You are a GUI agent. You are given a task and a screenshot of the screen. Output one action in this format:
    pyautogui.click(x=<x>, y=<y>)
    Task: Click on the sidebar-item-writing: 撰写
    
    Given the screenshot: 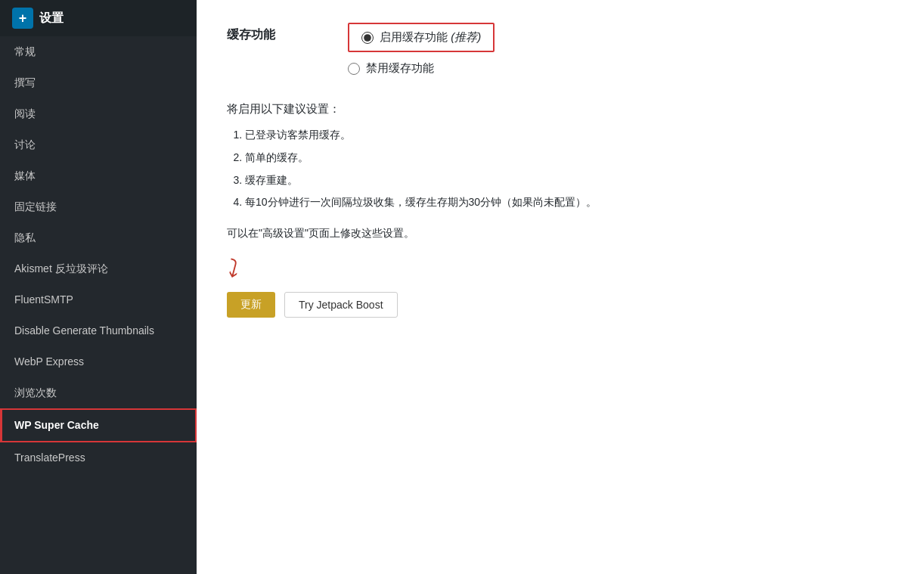 What is the action you would take?
    pyautogui.click(x=98, y=83)
    